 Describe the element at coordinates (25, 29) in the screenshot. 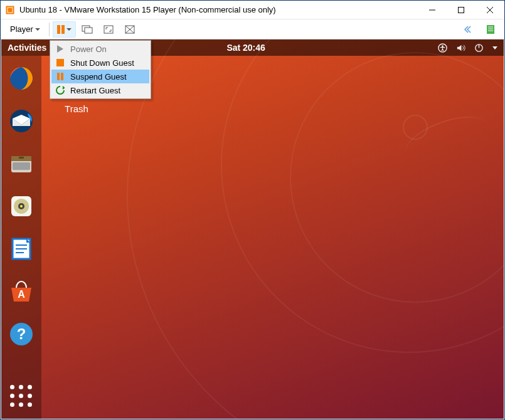

I see `player-menu-button: Player` at that location.